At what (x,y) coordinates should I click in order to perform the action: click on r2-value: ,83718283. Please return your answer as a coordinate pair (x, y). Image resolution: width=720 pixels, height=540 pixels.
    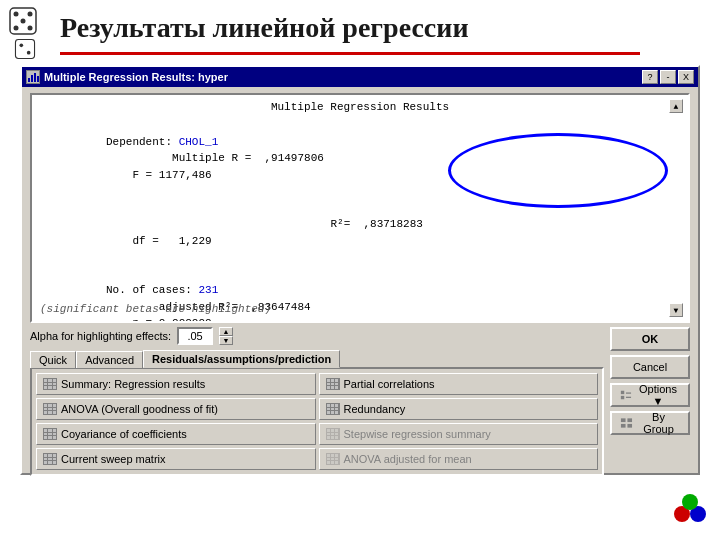
    Looking at the image, I should click on (392, 224).